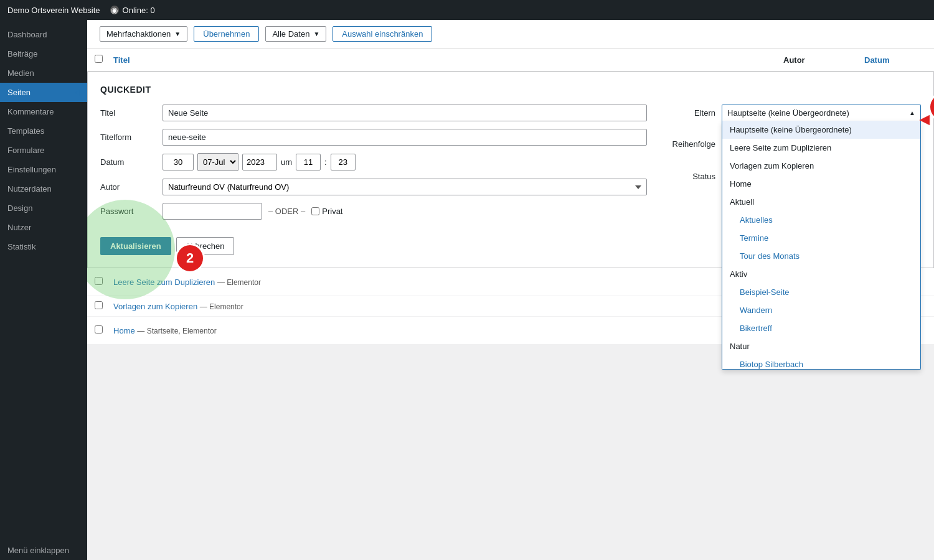 The width and height of the screenshot is (934, 560). Describe the element at coordinates (821, 113) in the screenshot. I see `eltern-dropdown-selected: Hauptseite (keine Übergeordnete) ▲` at that location.